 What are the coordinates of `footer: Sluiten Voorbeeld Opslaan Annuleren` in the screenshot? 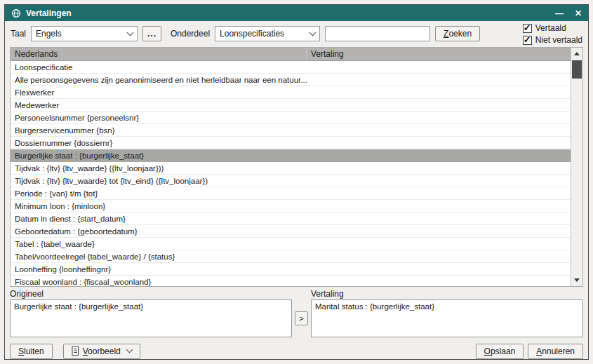 It's located at (296, 348).